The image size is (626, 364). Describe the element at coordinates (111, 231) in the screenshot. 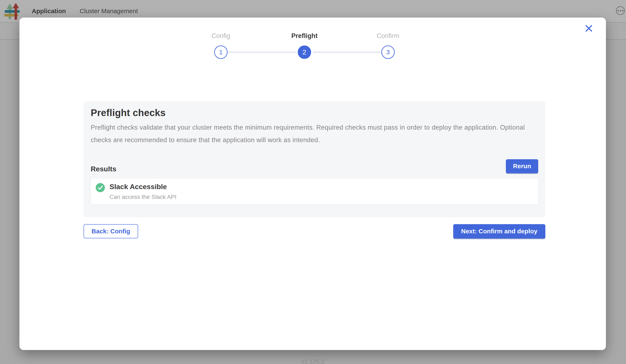

I see `back-button: Back: Config` at that location.